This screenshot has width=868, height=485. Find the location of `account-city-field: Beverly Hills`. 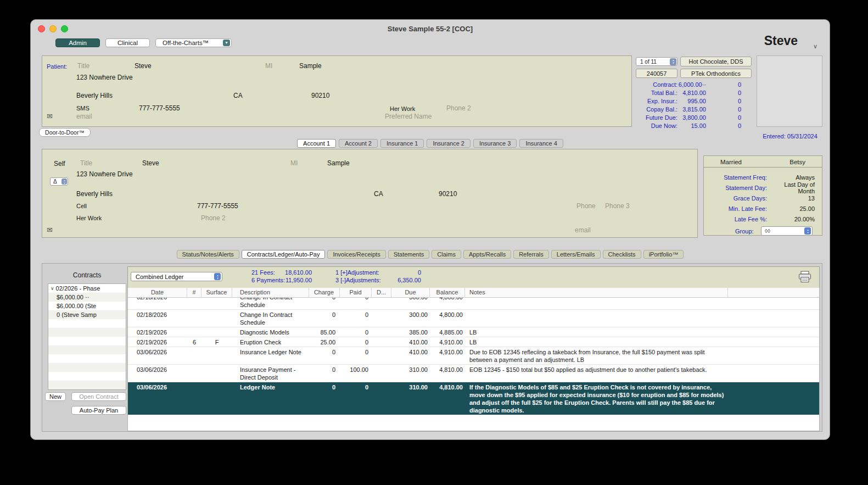

account-city-field: Beverly Hills is located at coordinates (94, 194).